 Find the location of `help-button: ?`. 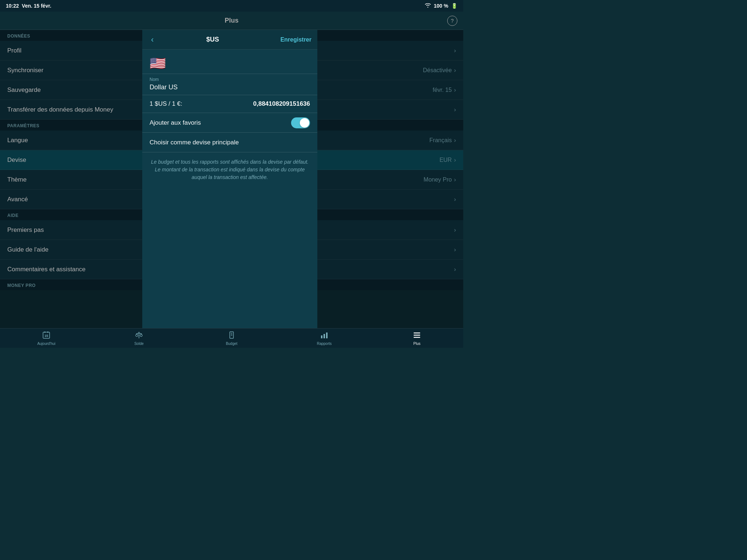

help-button: ? is located at coordinates (452, 21).